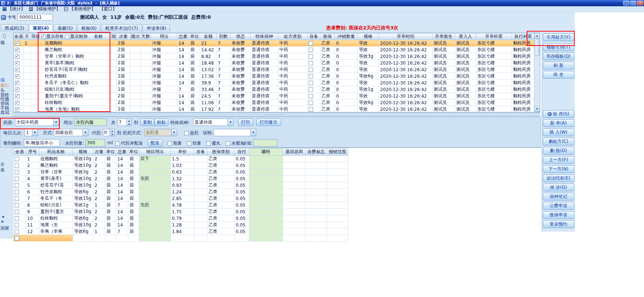  I want to click on close-button: ×, so click(640, 3).